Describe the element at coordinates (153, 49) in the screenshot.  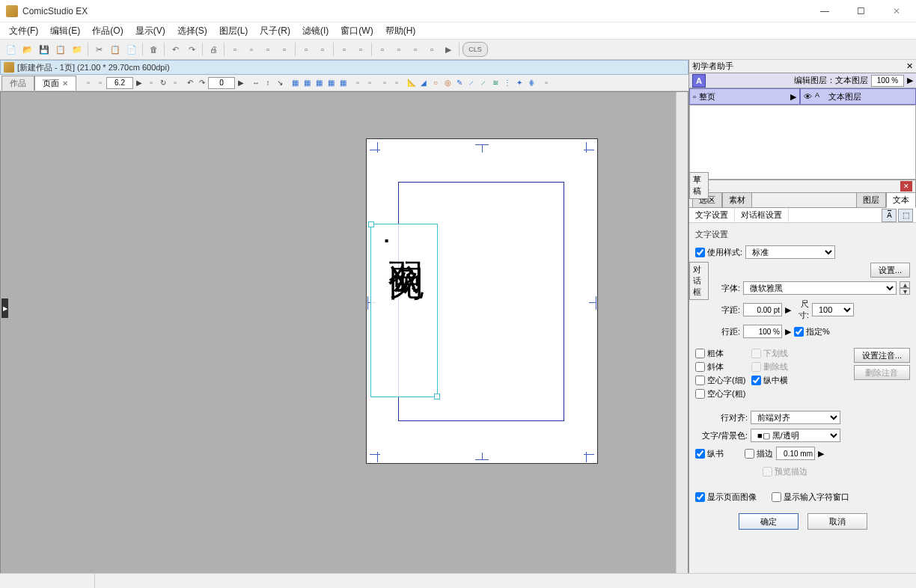
I see `tool-delete: 🗑` at that location.